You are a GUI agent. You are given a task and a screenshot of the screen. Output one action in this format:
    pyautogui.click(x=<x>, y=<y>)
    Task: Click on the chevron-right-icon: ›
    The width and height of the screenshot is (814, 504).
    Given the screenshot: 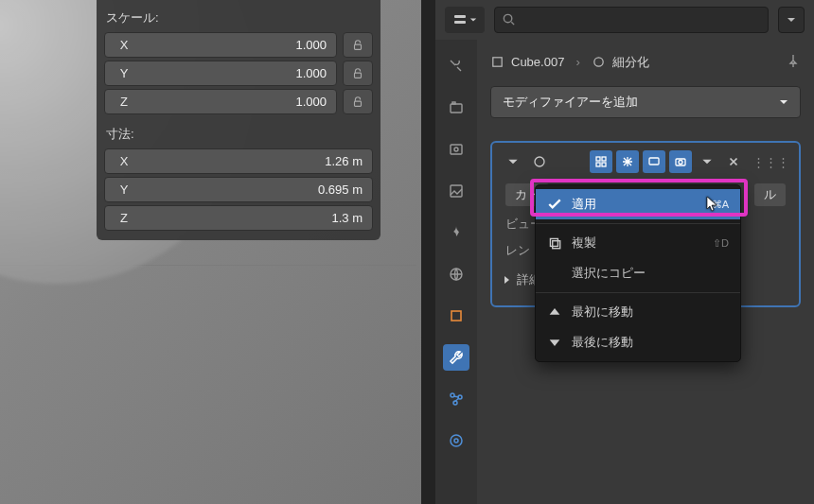 What is the action you would take?
    pyautogui.click(x=577, y=62)
    